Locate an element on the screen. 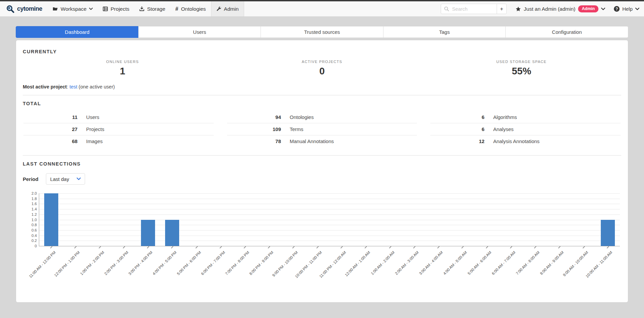 The image size is (644, 318). x-tick-label: 10:00 PM - 11:00 PM is located at coordinates (309, 265).